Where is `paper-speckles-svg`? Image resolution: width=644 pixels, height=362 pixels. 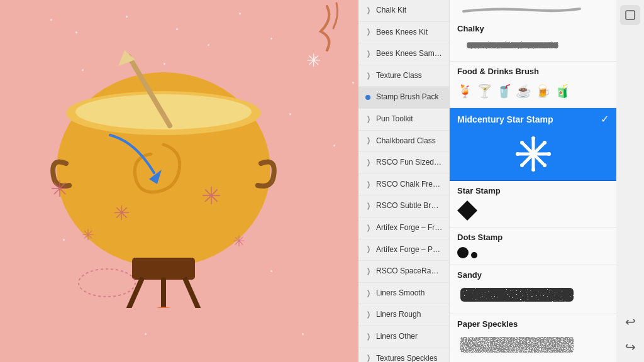 paper-speckles-svg is located at coordinates (517, 344).